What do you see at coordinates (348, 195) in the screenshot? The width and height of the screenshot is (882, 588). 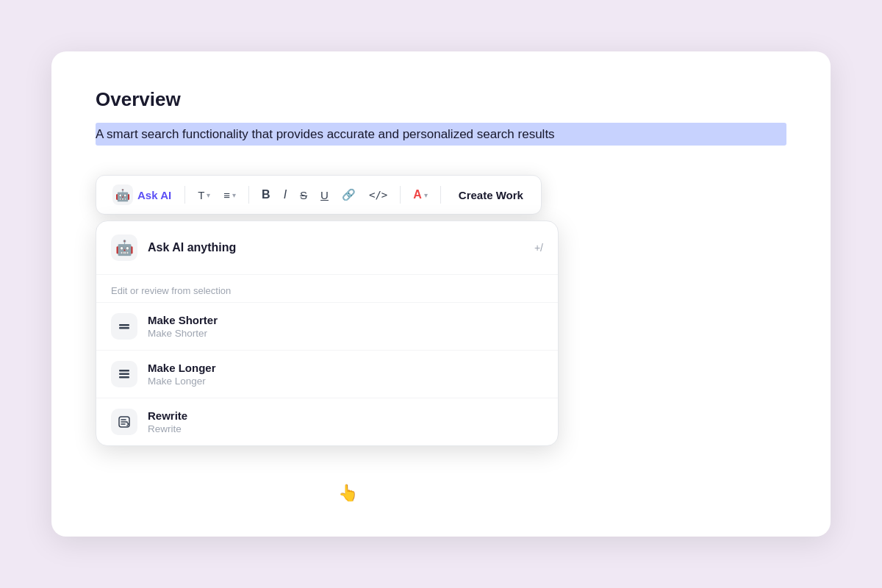 I see `link-icon: 🔗` at bounding box center [348, 195].